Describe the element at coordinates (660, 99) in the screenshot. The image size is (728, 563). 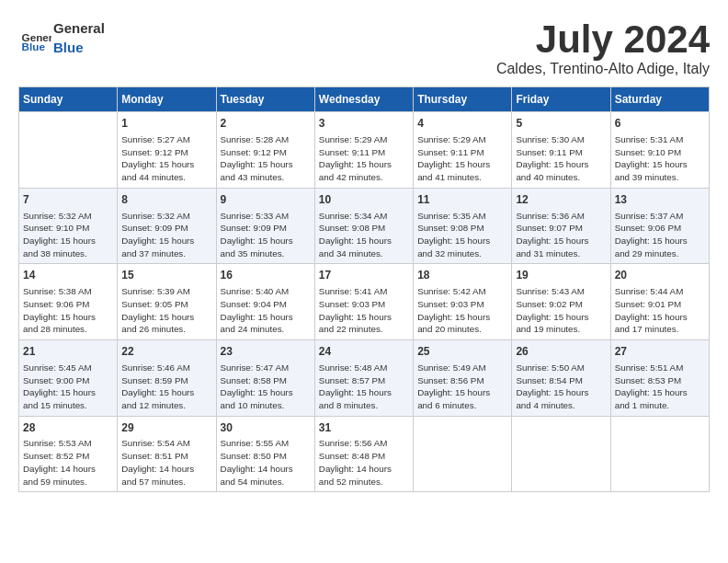
I see `day-header-saturday: Saturday` at that location.